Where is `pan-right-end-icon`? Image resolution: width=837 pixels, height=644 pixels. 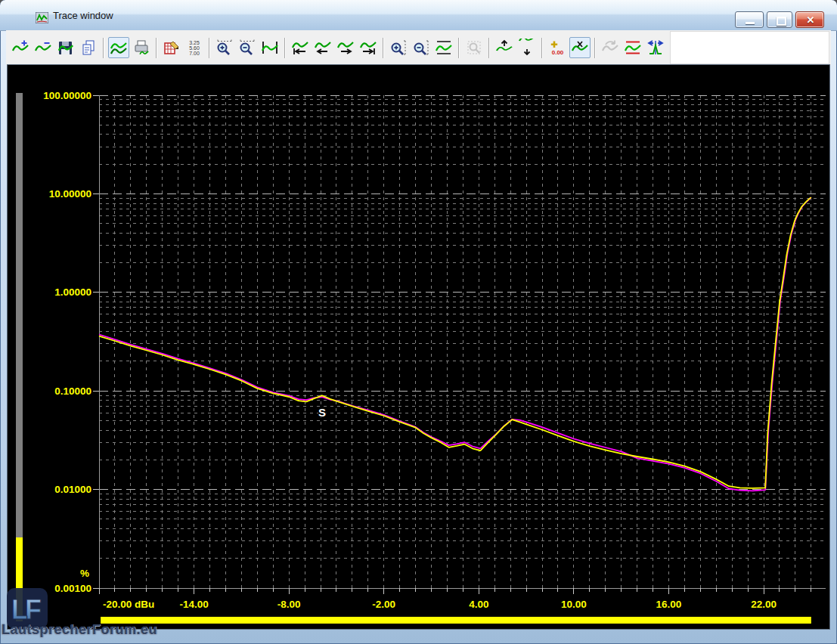
pan-right-end-icon is located at coordinates (368, 48).